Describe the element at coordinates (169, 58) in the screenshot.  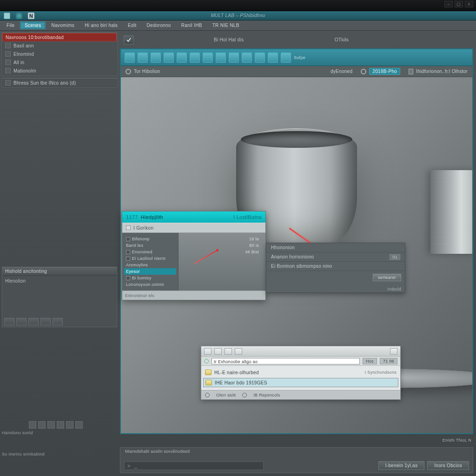
I see `cube-icon` at that location.